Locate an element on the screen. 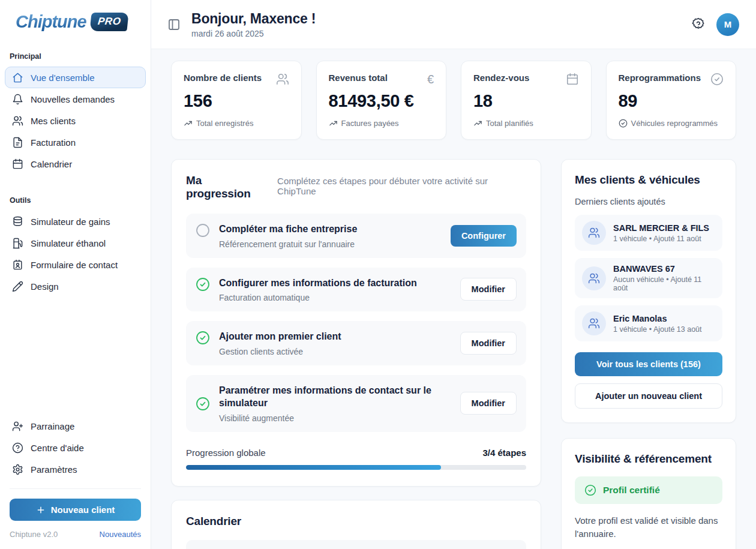 The image size is (756, 549). sidebar-item-facturation: Facturation is located at coordinates (76, 142).